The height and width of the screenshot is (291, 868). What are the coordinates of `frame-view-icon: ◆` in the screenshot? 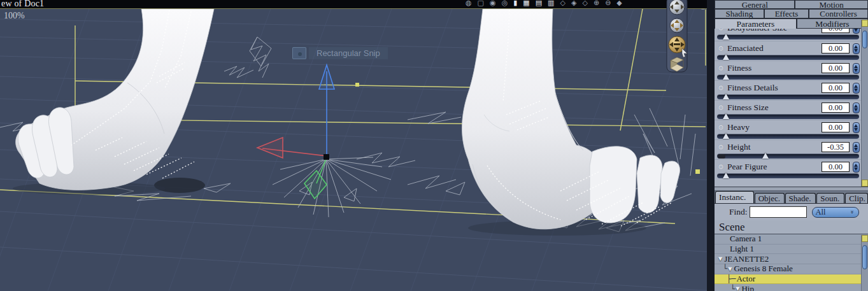 It's located at (619, 4).